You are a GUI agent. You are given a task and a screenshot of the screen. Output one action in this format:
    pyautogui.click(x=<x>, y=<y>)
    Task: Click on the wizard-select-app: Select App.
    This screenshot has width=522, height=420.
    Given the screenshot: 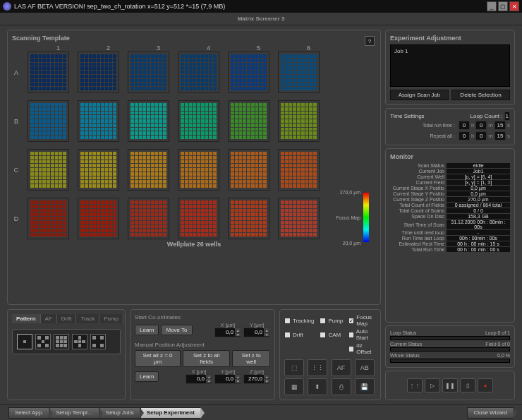 What is the action you would take?
    pyautogui.click(x=29, y=413)
    